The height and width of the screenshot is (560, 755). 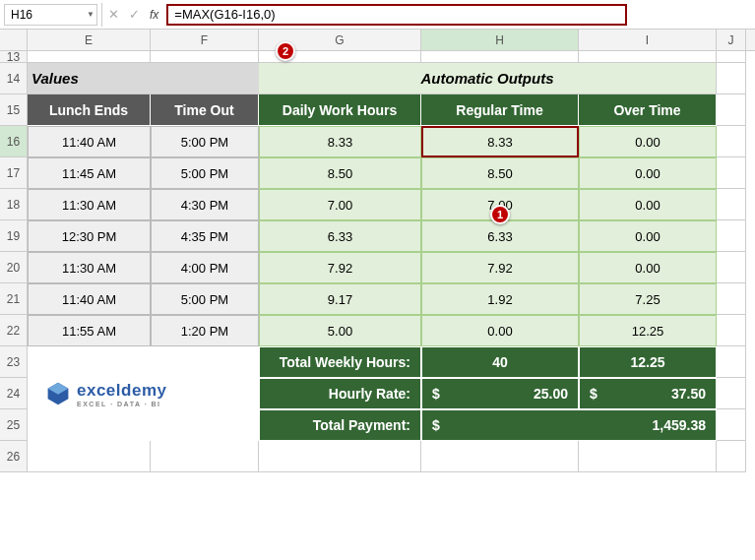 What do you see at coordinates (500, 394) in the screenshot?
I see `hourly-rate-reg: $25.00` at bounding box center [500, 394].